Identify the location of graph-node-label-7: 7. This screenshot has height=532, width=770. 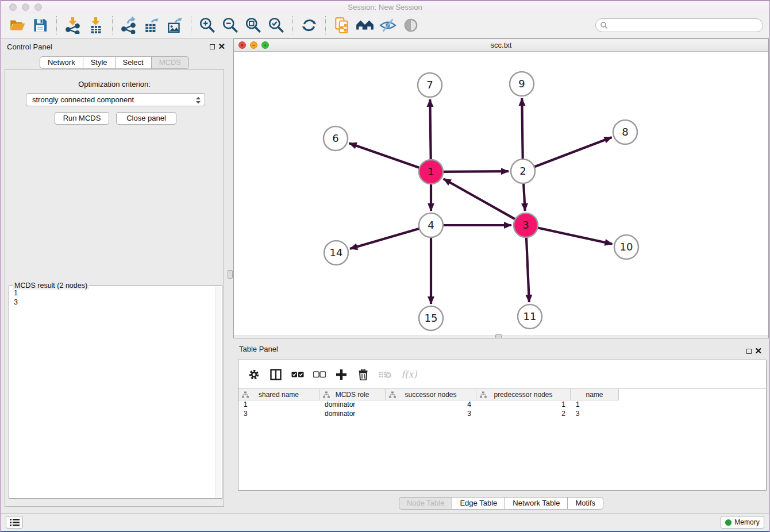
(430, 85).